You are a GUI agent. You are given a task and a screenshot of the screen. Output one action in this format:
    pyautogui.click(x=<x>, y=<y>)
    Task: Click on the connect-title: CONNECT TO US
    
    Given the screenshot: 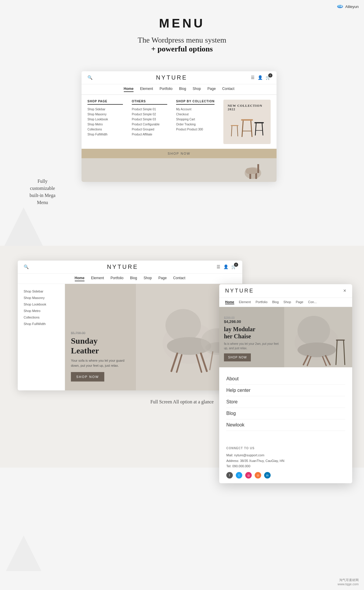 What is the action you would take?
    pyautogui.click(x=286, y=448)
    